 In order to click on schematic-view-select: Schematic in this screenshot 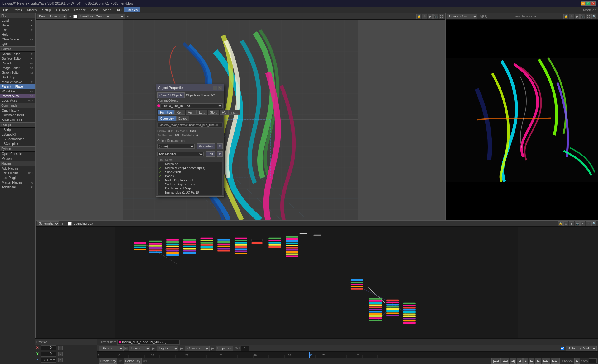, I will do `click(48, 224)`.